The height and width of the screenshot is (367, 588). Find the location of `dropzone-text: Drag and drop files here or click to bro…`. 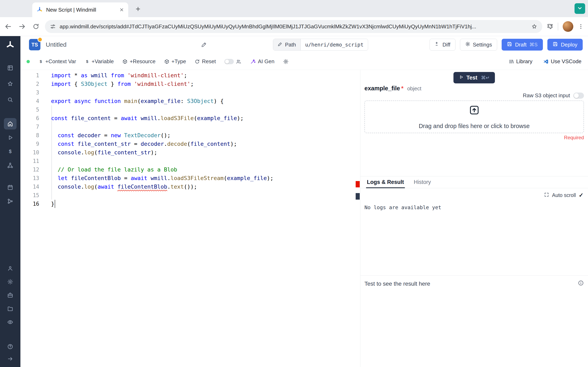

dropzone-text: Drag and drop files here or click to bro… is located at coordinates (474, 126).